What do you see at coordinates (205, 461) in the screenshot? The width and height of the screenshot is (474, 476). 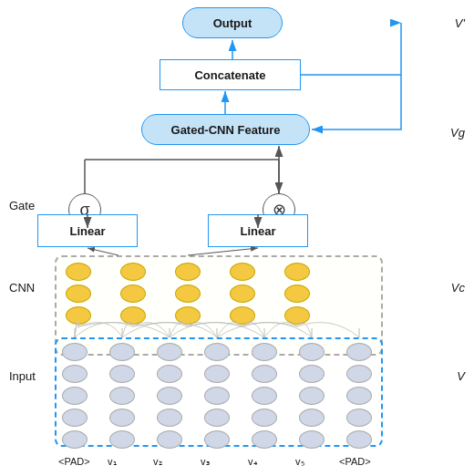 I see `token-v3: v₃` at bounding box center [205, 461].